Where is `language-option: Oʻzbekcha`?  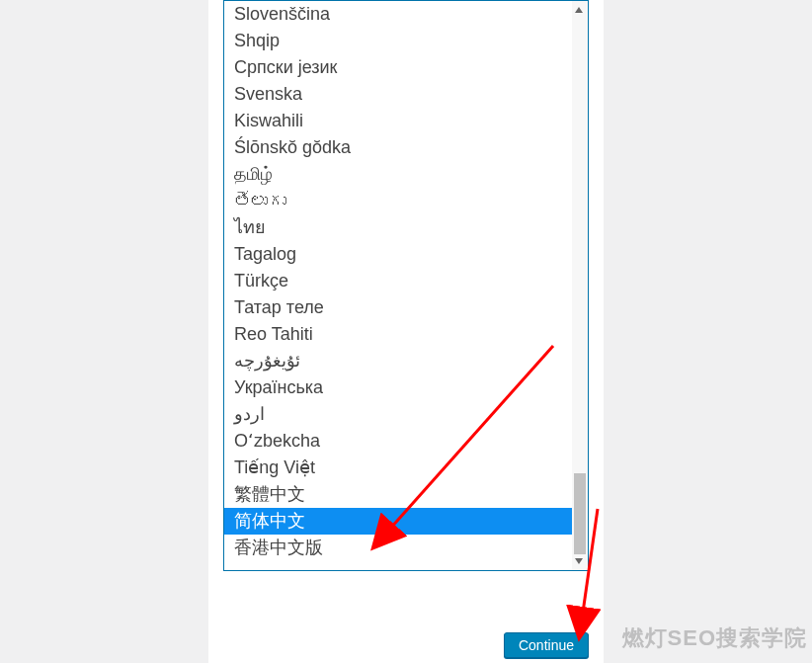
language-option: Oʻzbekcha is located at coordinates (406, 441).